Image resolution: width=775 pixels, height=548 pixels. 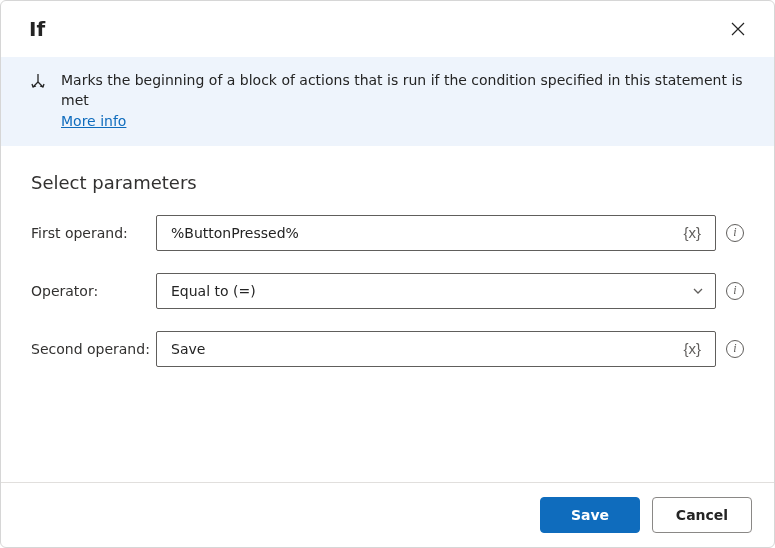 I want to click on row-operator: Operator: Equal to (=) i, so click(x=388, y=291).